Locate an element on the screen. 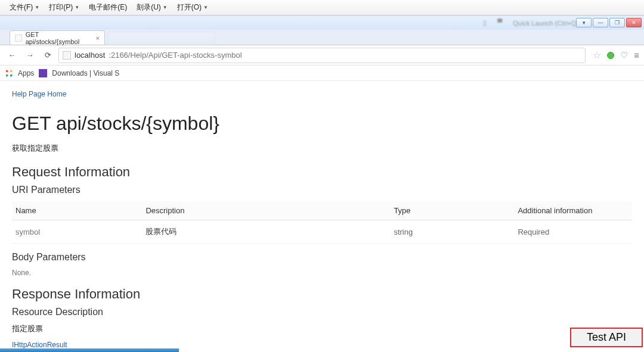 The image size is (644, 352). apps-icon is located at coordinates (9, 73).